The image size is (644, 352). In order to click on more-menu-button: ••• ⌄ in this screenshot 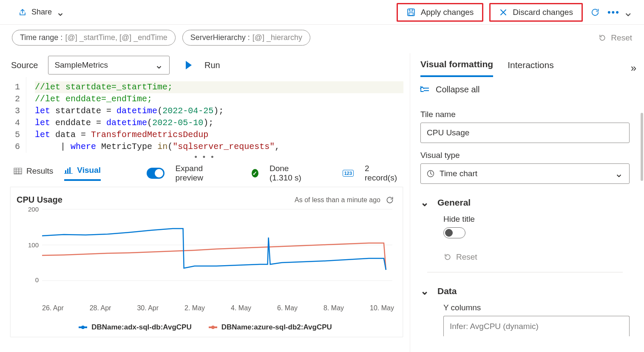, I will do `click(621, 12)`.